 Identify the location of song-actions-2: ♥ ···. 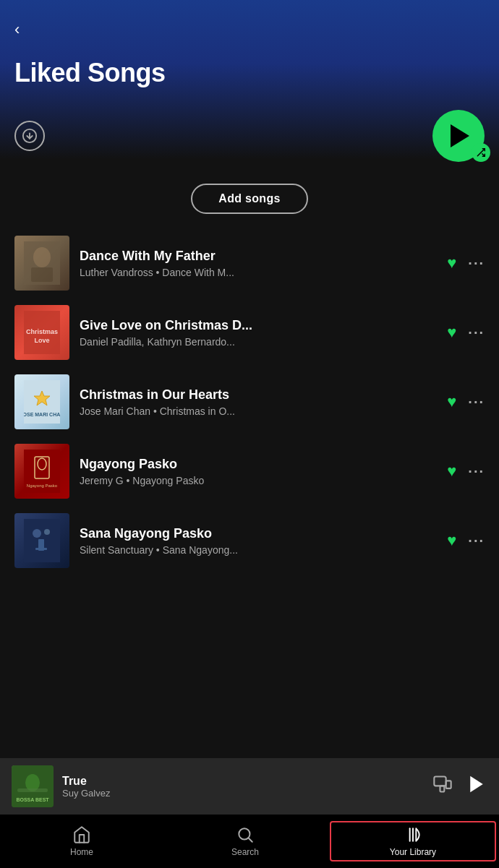
(466, 332).